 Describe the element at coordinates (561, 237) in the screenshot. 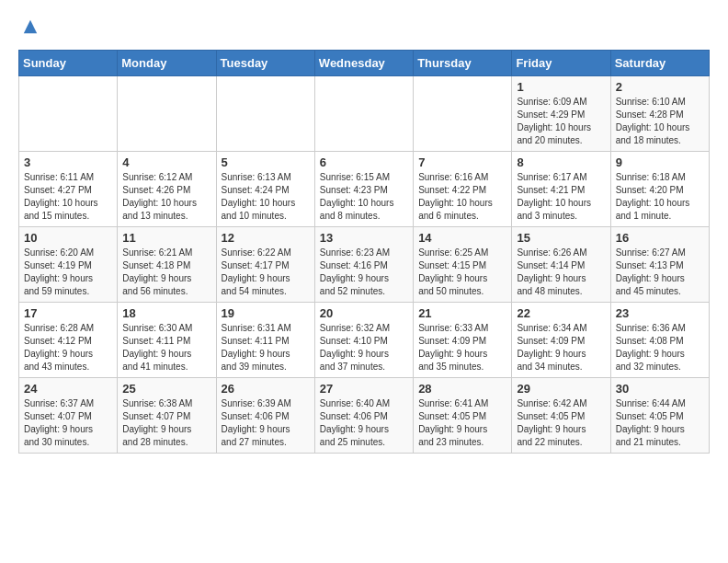

I see `day-number: 15` at that location.